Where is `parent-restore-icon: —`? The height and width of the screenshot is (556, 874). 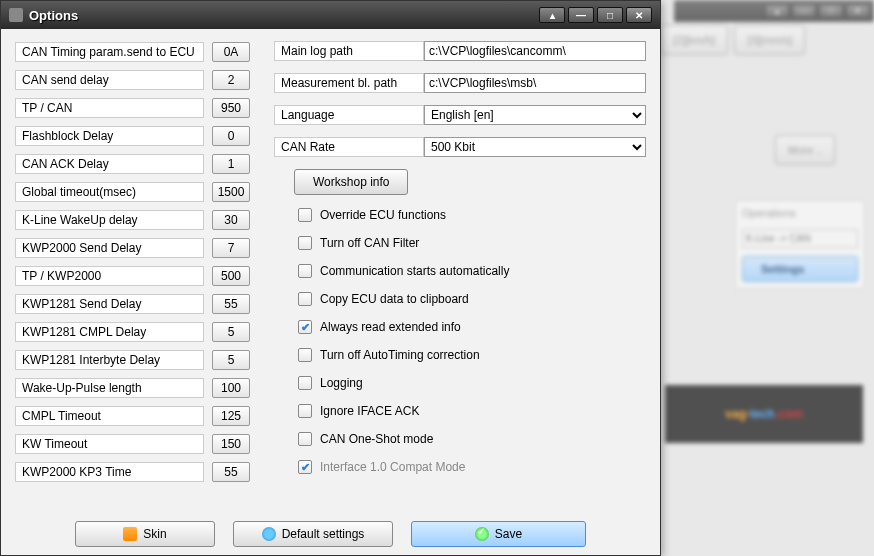 parent-restore-icon: — is located at coordinates (804, 11).